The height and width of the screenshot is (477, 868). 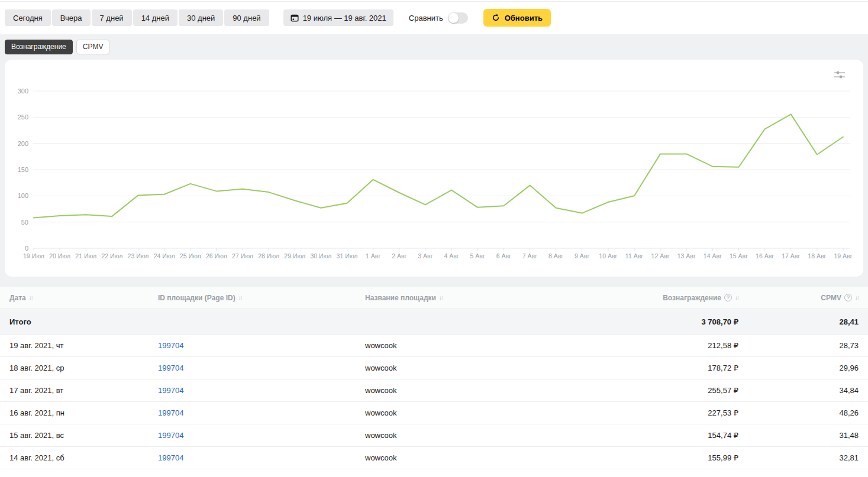 I want to click on svg-text: 8 Авг, so click(x=556, y=256).